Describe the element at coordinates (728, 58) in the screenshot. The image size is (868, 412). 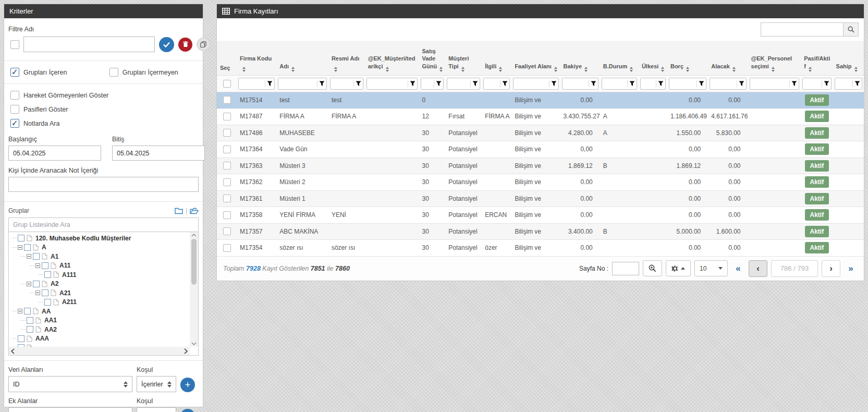
I see `column-header: Alacak` at that location.